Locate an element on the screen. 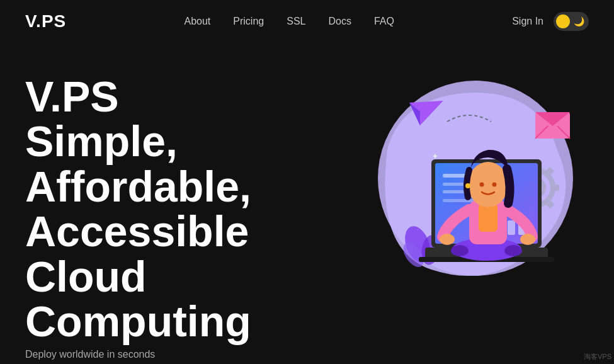  nav-links: About Pricing SSL Docs FAQ is located at coordinates (290, 21).